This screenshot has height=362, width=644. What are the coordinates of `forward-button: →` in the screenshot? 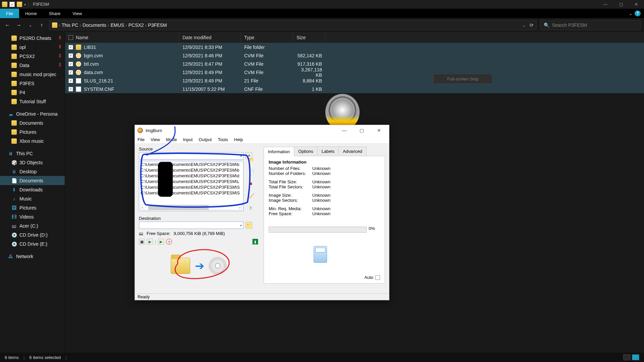 It's located at (19, 25).